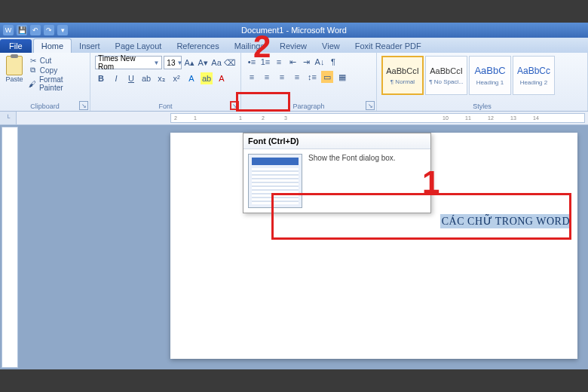  Describe the element at coordinates (294, 118) in the screenshot. I see `ruler-bar: └ 2 1 1 2 3 10 11 12 13 14` at that location.